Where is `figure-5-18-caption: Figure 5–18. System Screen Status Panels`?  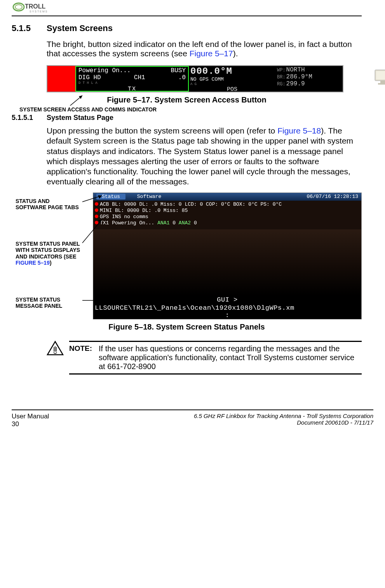 figure-5-18-caption: Figure 5–18. System Screen Status Panels is located at coordinates (186, 327).